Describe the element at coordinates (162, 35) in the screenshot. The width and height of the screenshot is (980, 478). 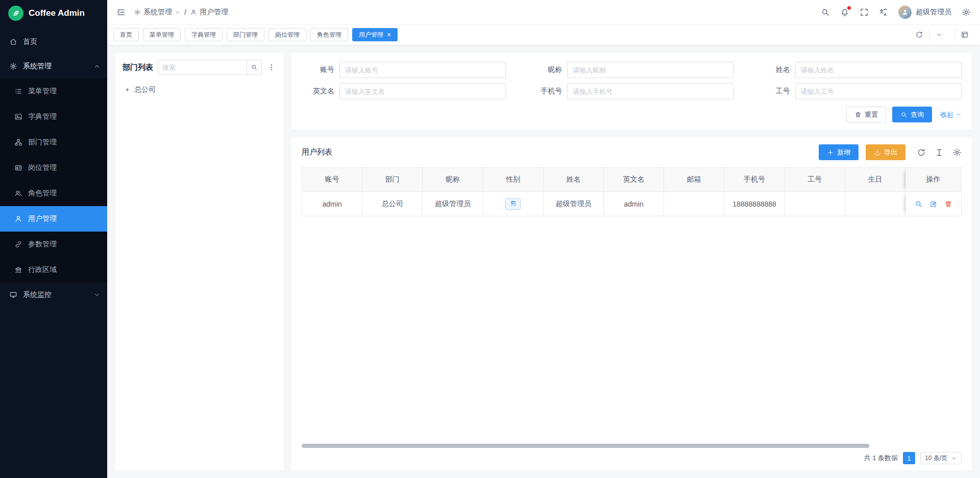
I see `tab-menu-mgmt: 菜单管理` at that location.